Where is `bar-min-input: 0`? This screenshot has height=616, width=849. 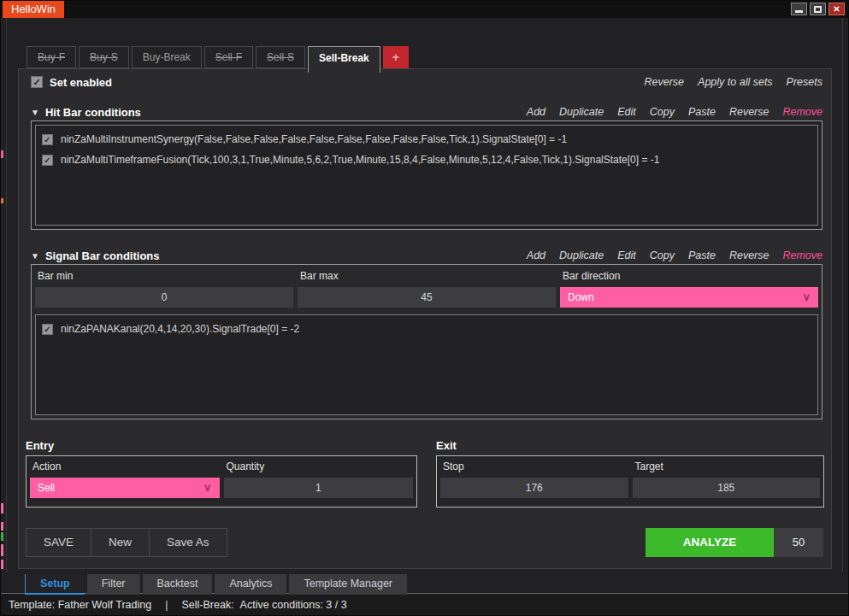 bar-min-input: 0 is located at coordinates (164, 297).